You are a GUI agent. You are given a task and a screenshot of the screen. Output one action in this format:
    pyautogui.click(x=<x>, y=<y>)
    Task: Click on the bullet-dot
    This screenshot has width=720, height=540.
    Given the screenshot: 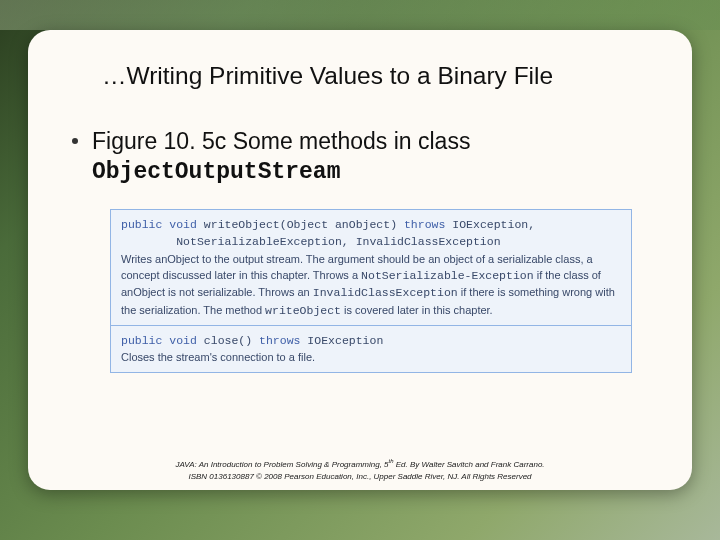 What is the action you would take?
    pyautogui.click(x=75, y=141)
    